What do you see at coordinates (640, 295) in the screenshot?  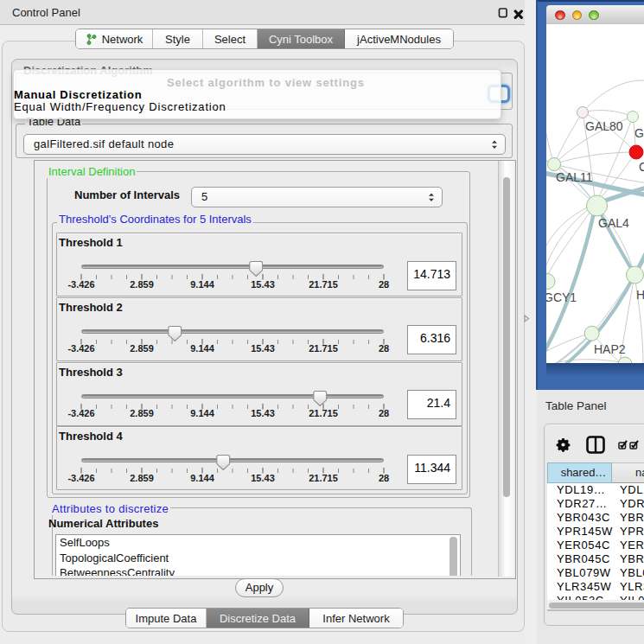 I see `svg-text: HI` at bounding box center [640, 295].